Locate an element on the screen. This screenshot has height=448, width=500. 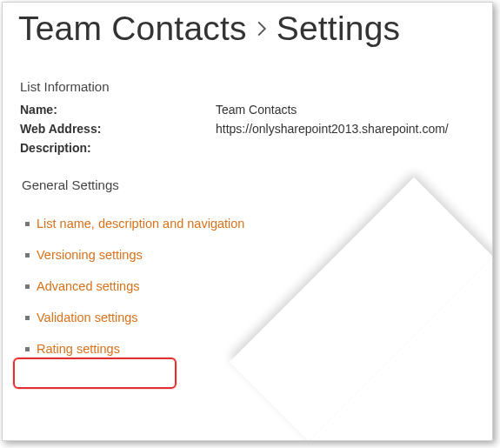
link-advanced-settings: Advanced settings is located at coordinates (89, 286).